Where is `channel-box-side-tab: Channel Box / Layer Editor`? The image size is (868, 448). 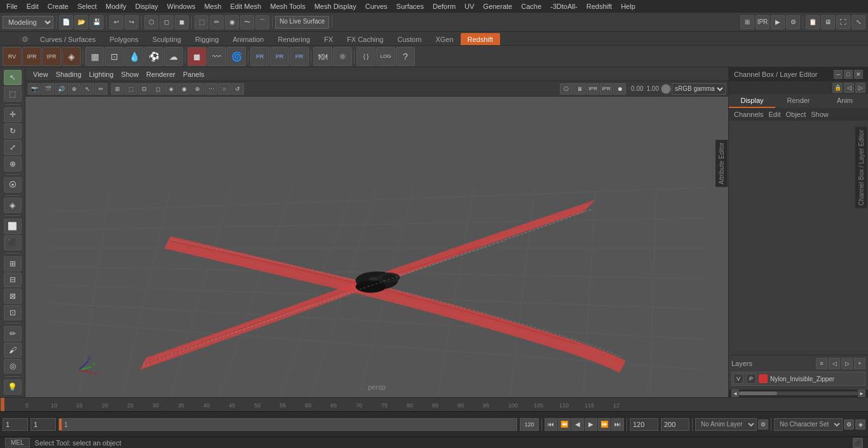
channel-box-side-tab: Channel Box / Layer Editor is located at coordinates (862, 168).